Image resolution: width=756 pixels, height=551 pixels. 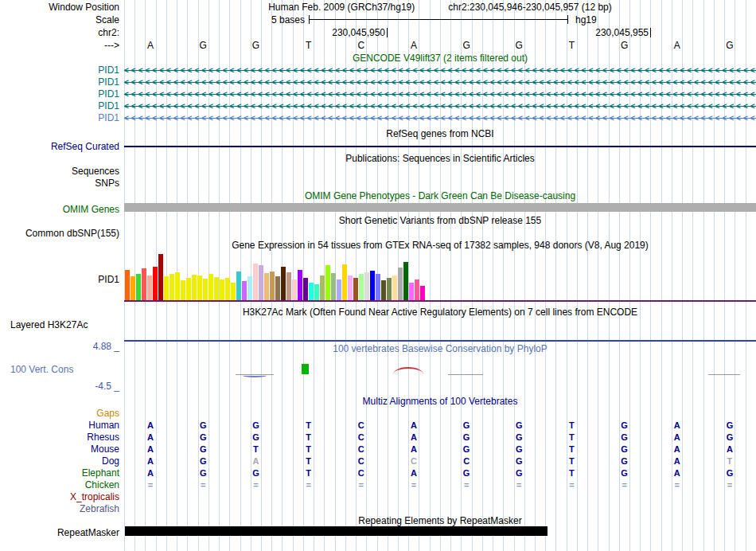 I want to click on refseq-curated-label: RefSeq Curated, so click(x=60, y=147).